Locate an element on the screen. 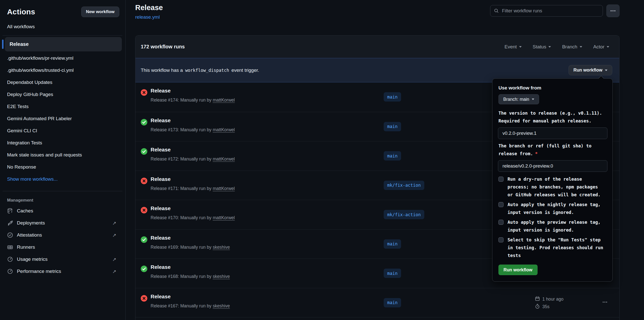  checkbox-label: Auto apply the nightly release tag, inpu… is located at coordinates (556, 209).